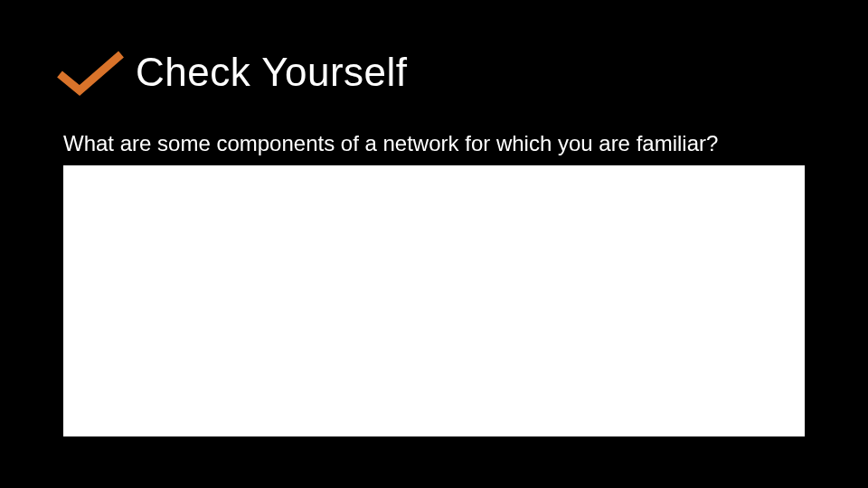 The height and width of the screenshot is (488, 868). I want to click on slide-title: Check Yourself, so click(271, 72).